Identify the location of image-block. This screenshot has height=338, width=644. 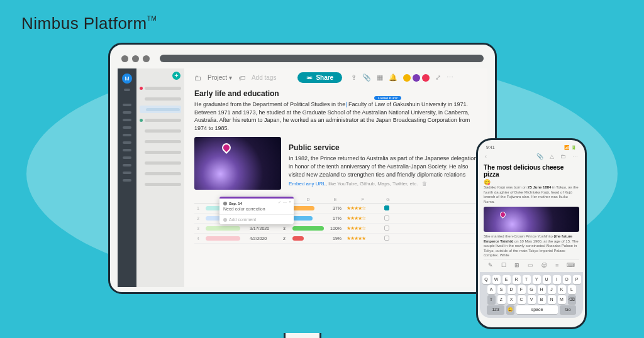
(238, 163).